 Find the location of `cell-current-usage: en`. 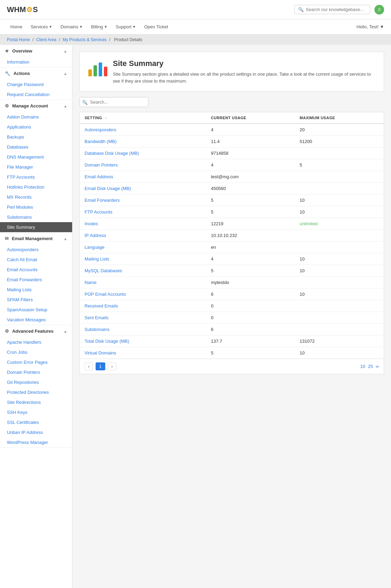

cell-current-usage: en is located at coordinates (251, 247).